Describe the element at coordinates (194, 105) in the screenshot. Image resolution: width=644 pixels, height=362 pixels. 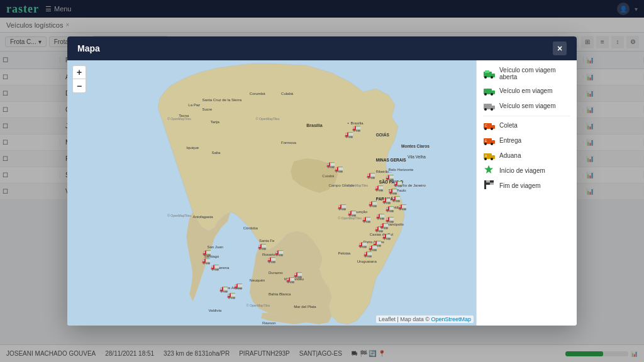
I see `svg-text: La Paz` at that location.